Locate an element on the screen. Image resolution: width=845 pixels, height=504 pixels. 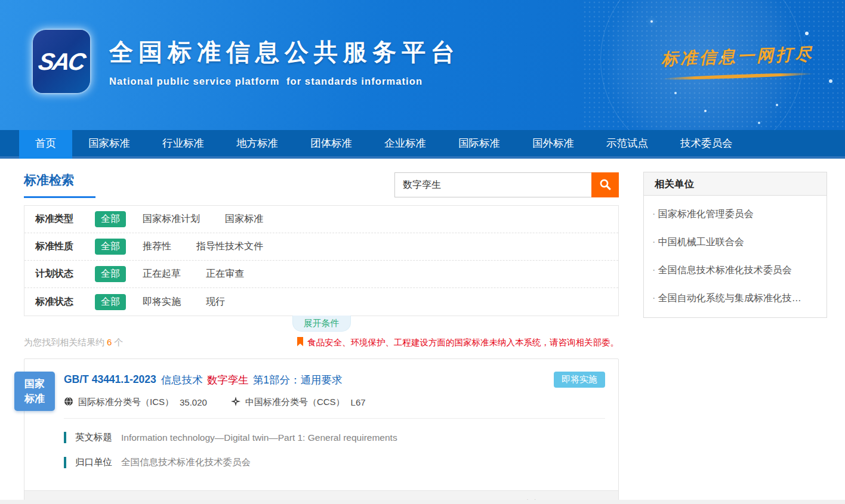
ccs-value: L67 is located at coordinates (358, 402).